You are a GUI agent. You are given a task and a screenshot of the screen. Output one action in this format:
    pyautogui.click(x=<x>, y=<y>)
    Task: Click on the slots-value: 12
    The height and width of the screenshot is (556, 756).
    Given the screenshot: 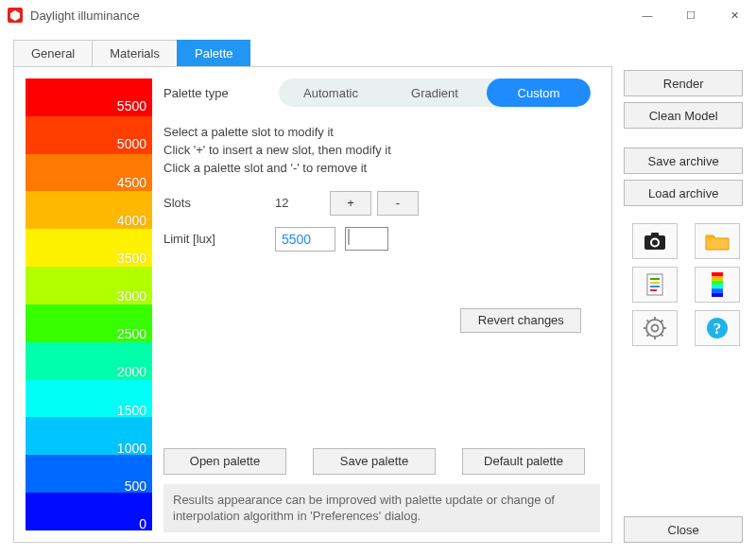 What is the action you would take?
    pyautogui.click(x=302, y=202)
    